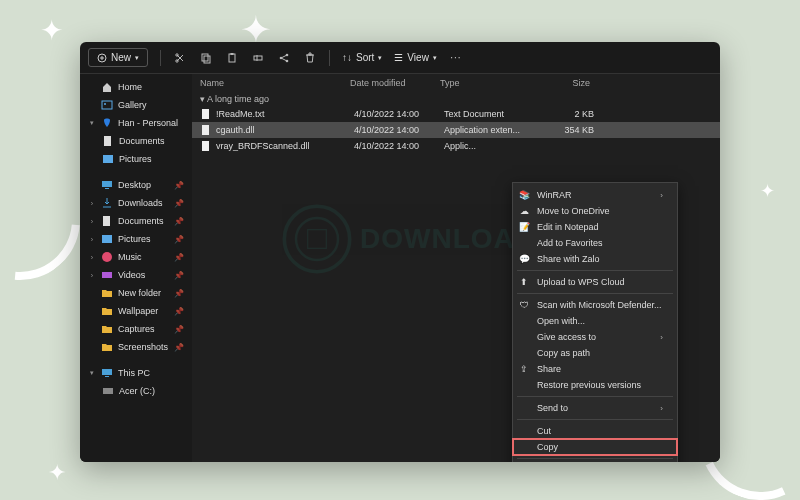 This screenshot has height=500, width=800. Describe the element at coordinates (136, 373) in the screenshot. I see `sidebar-item-thispc: ▾This PC` at that location.